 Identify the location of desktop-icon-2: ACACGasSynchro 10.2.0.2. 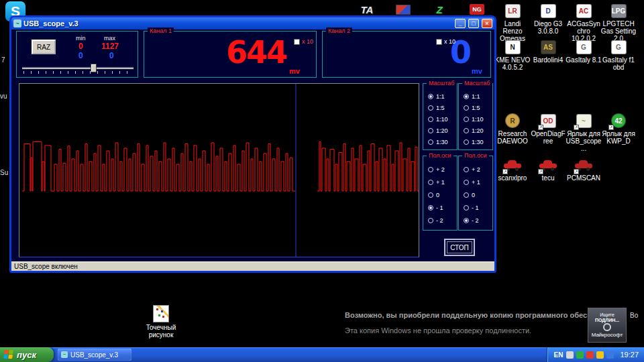
(584, 23).